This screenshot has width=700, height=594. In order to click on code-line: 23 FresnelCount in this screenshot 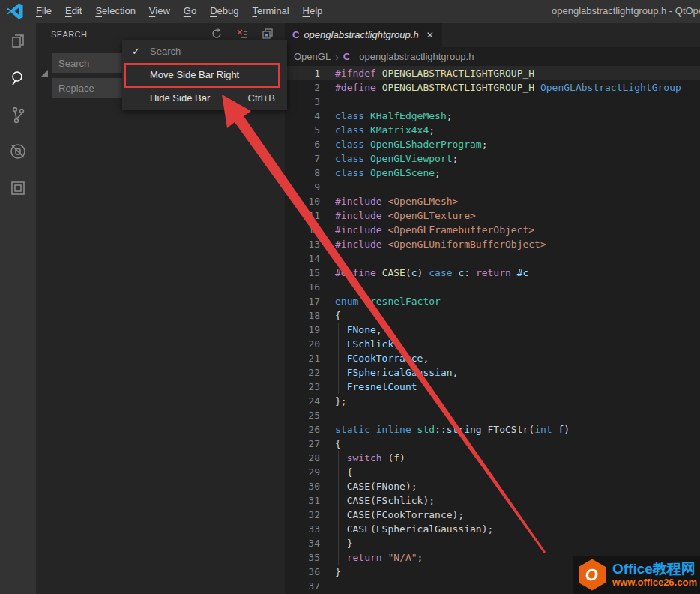, I will do `click(492, 387)`.